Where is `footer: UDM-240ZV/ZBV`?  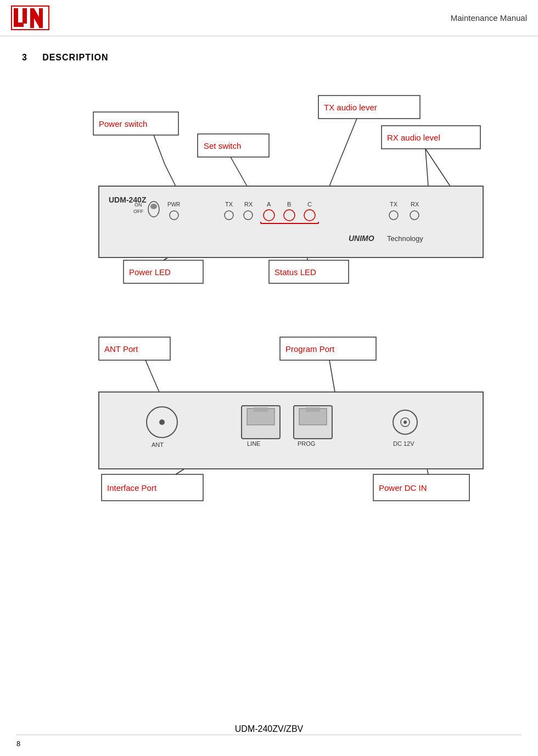
footer: UDM-240ZV/ZBV is located at coordinates (269, 729).